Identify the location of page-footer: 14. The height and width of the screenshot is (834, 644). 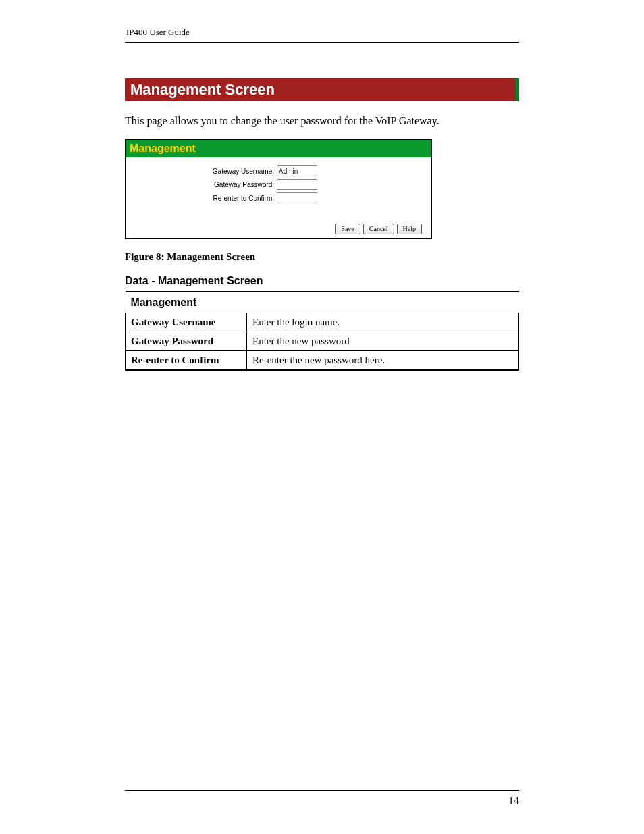
(322, 798).